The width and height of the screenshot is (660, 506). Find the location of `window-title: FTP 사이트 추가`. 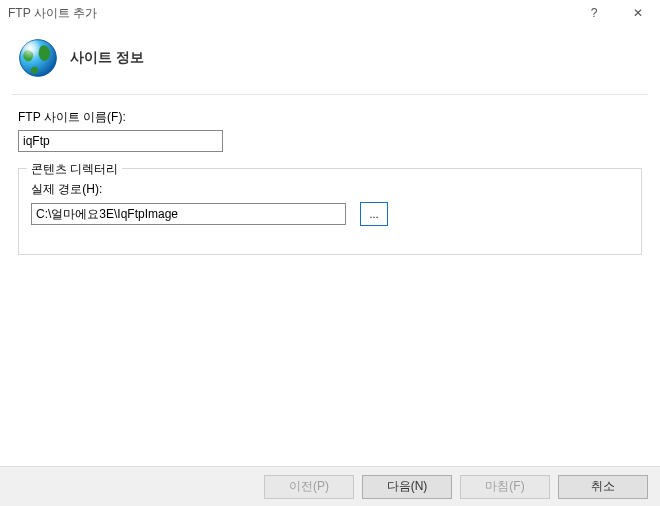

window-title: FTP 사이트 추가 is located at coordinates (290, 14).